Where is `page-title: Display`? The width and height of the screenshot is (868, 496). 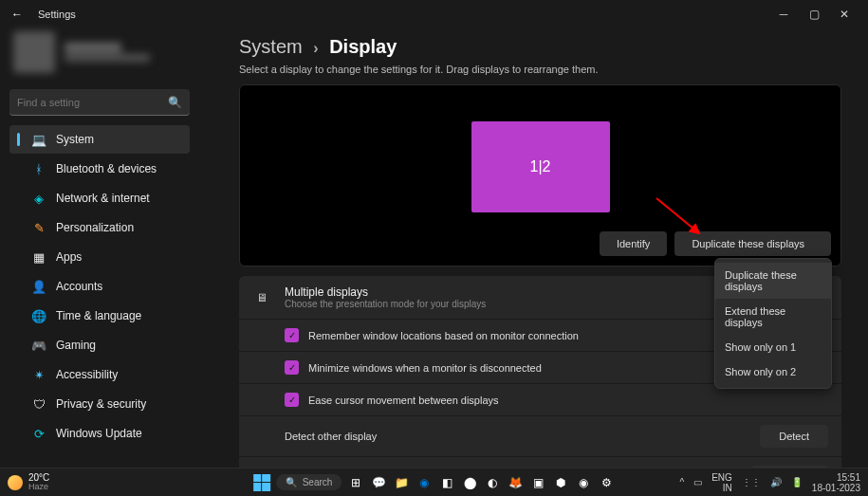 page-title: Display is located at coordinates (362, 46).